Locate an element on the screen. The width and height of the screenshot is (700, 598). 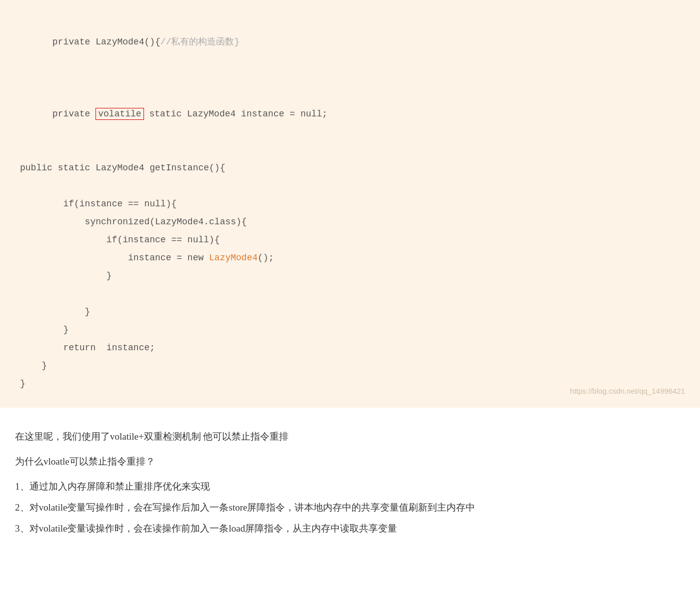
watermark: https://blog.csdn.net/qq_14996421 is located at coordinates (628, 391).